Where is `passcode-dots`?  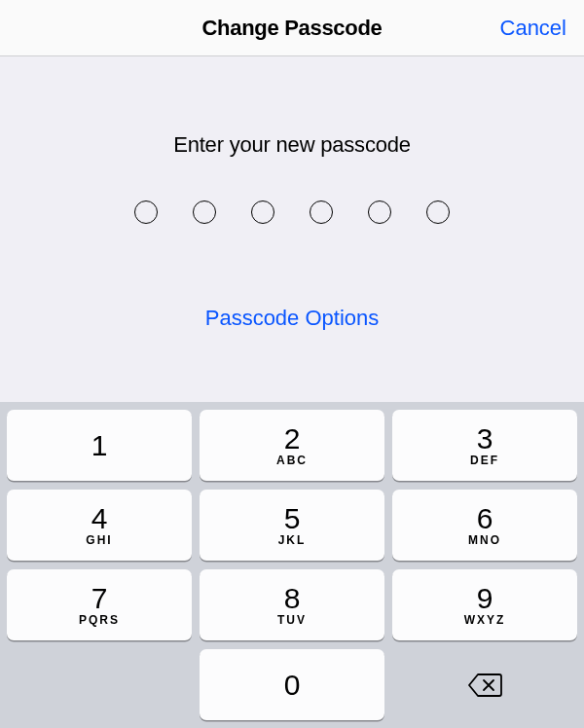
passcode-dots is located at coordinates (292, 212).